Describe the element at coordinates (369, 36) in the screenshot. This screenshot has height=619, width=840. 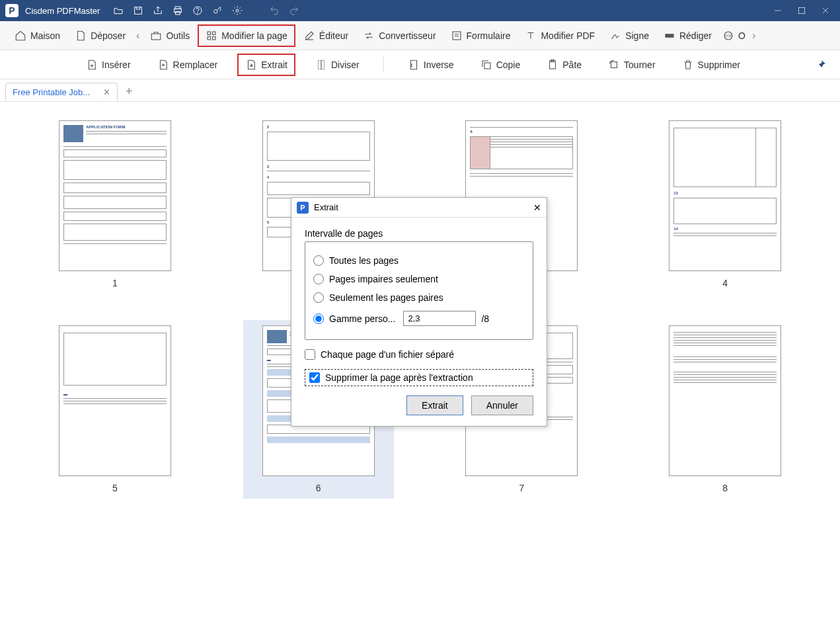
I see `convert-icon` at that location.